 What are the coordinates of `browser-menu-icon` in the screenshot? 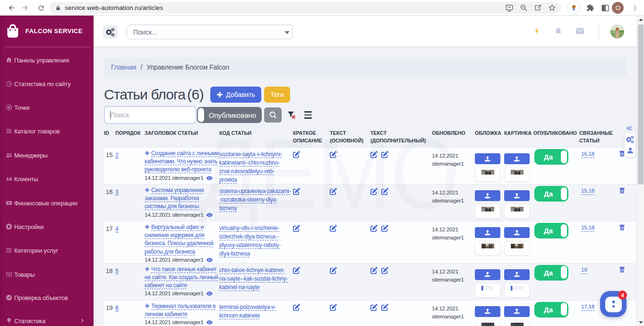 It's located at (635, 8).